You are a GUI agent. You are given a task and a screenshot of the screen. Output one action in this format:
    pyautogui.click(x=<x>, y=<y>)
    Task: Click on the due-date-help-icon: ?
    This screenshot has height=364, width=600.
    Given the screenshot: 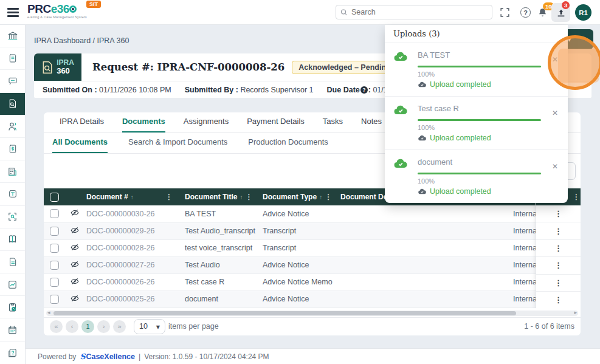 What is the action you would take?
    pyautogui.click(x=364, y=90)
    